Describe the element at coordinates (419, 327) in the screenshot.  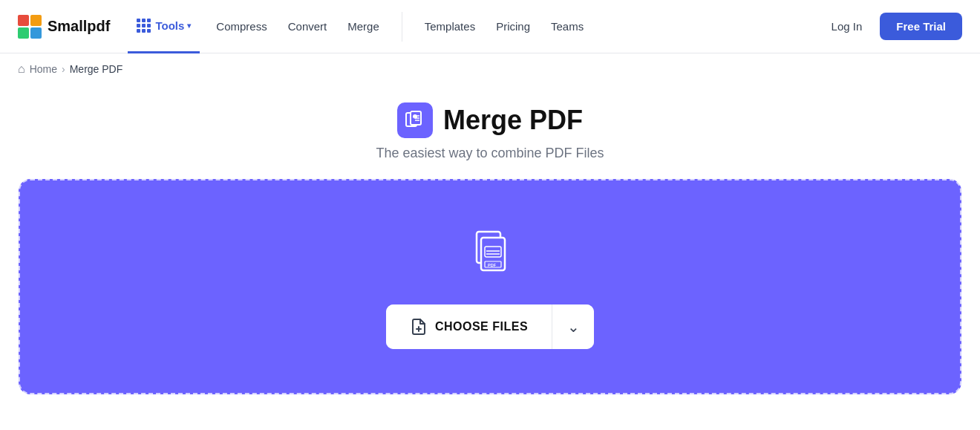
I see `file-add-icon` at that location.